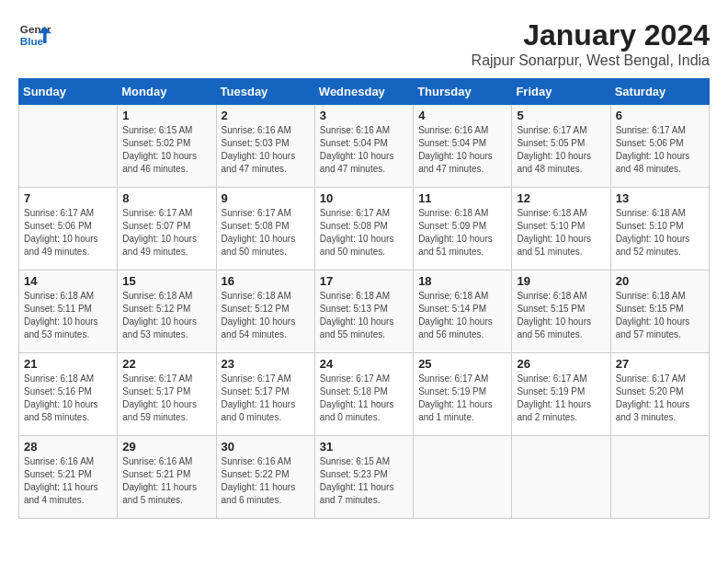  I want to click on header-row: SundayMondayTuesdayWednesdayThursdayFrid…, so click(364, 92).